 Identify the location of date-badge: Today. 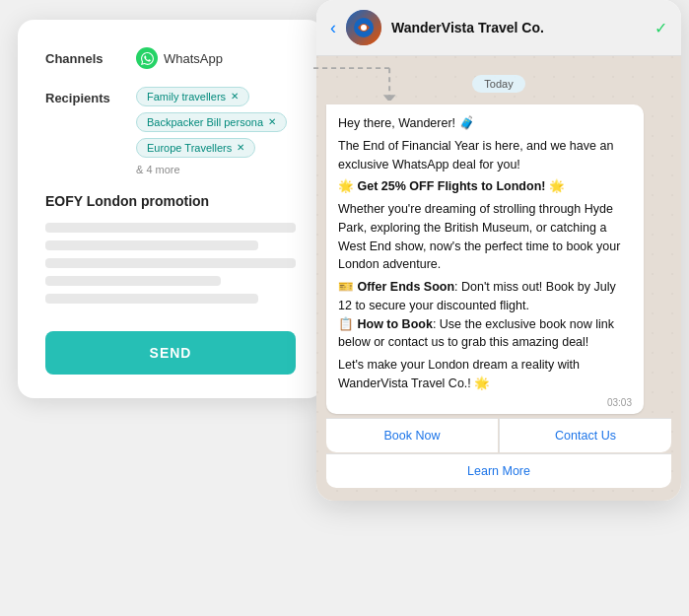
(499, 84).